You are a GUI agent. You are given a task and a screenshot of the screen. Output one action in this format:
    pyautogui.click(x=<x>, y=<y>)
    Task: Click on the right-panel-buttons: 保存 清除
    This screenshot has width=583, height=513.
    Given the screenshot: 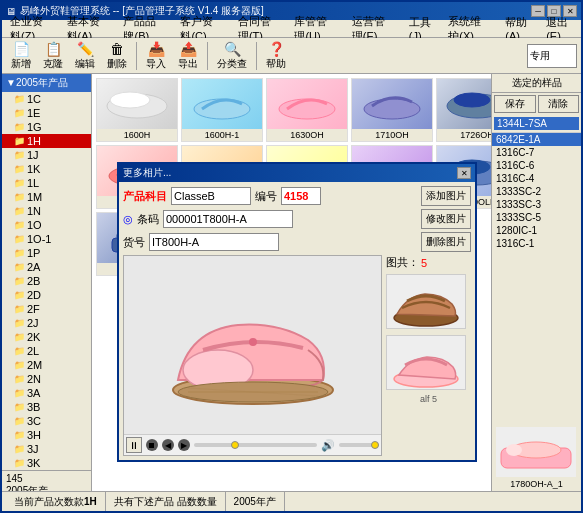 What is the action you would take?
    pyautogui.click(x=536, y=104)
    